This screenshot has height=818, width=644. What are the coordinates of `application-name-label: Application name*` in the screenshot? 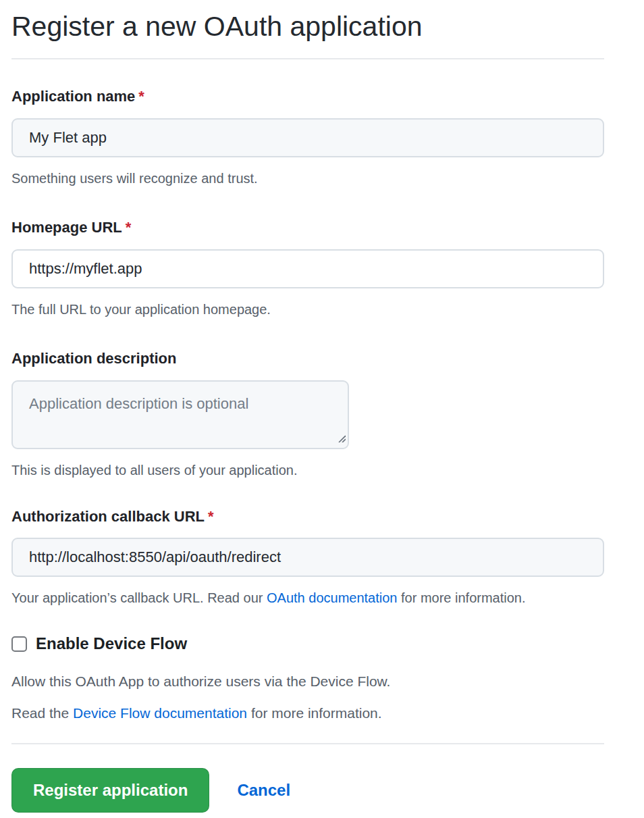 It's located at (308, 97).